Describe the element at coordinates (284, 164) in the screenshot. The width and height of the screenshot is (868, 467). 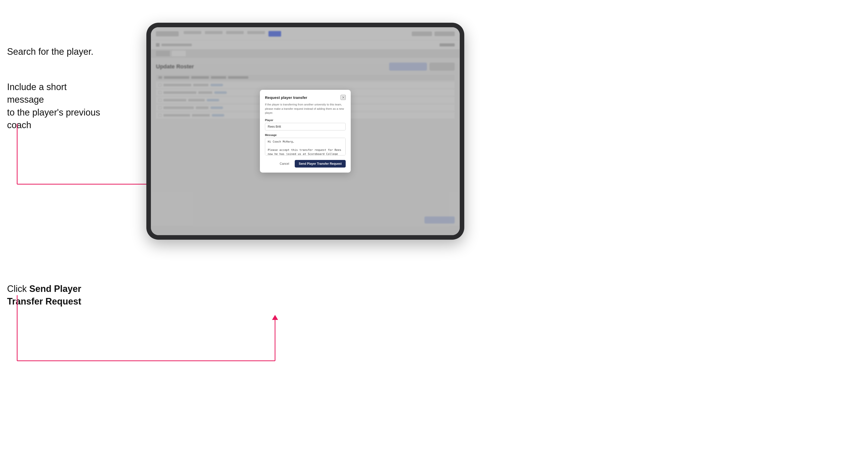
I see `cancel-button: Cancel` at that location.